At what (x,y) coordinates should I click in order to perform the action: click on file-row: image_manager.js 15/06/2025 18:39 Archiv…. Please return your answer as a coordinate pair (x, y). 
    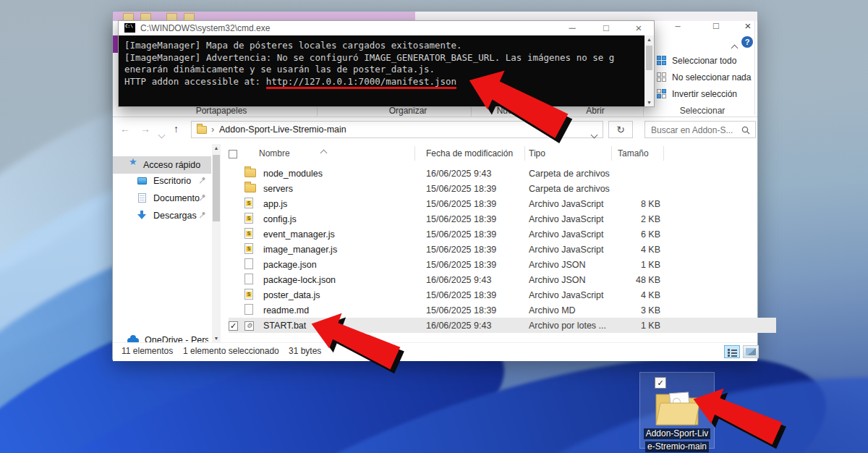
    Looking at the image, I should click on (502, 249).